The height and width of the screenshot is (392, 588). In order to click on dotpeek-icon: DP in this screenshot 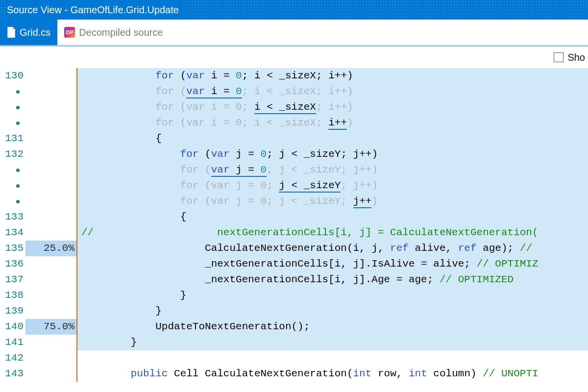, I will do `click(70, 32)`.